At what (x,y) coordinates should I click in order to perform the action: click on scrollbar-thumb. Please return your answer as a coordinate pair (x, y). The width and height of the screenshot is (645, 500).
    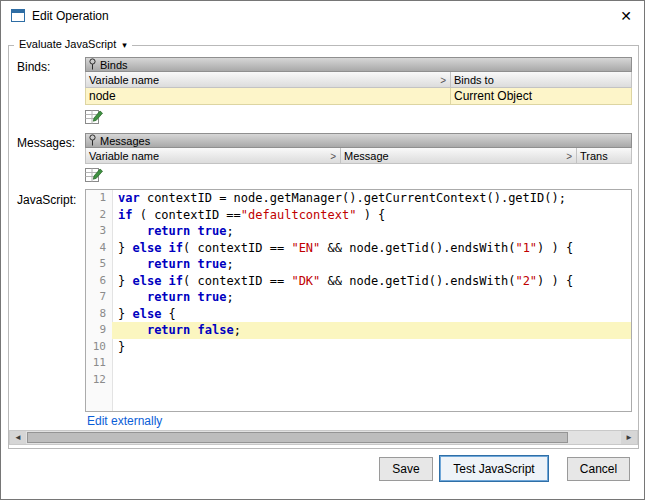
    Looking at the image, I should click on (298, 438).